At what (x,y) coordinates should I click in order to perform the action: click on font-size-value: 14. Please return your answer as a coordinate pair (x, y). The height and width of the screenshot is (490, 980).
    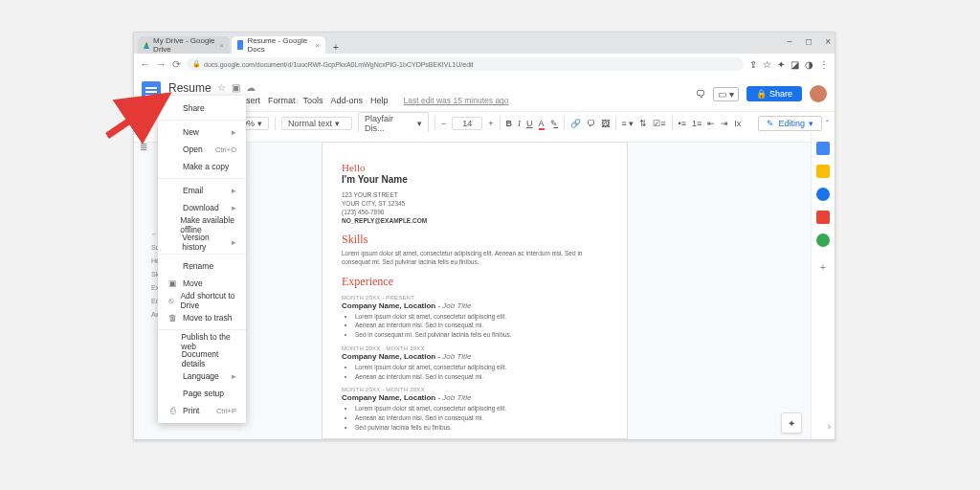
    Looking at the image, I should click on (467, 123).